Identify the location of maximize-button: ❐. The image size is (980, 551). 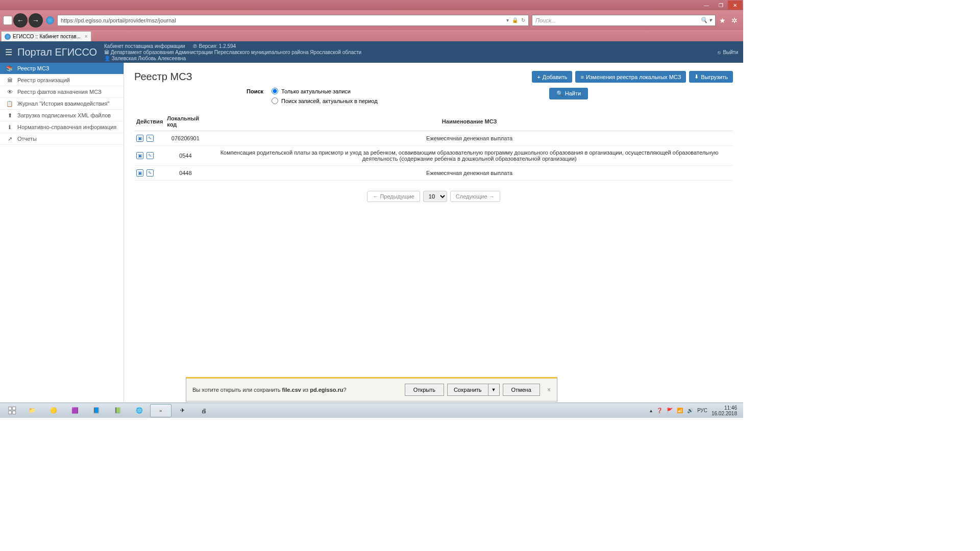
(721, 5).